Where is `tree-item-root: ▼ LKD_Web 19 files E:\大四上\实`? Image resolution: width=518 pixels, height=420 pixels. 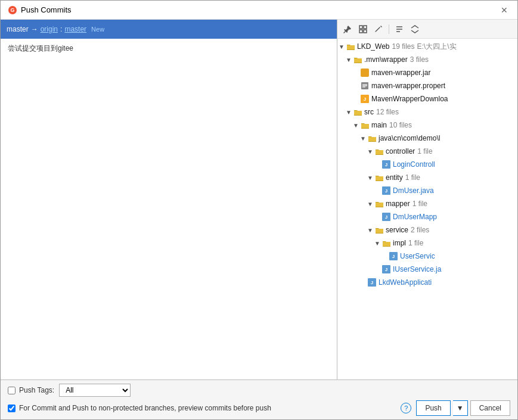 tree-item-root: ▼ LKD_Web 19 files E:\大四上\实 is located at coordinates (427, 46).